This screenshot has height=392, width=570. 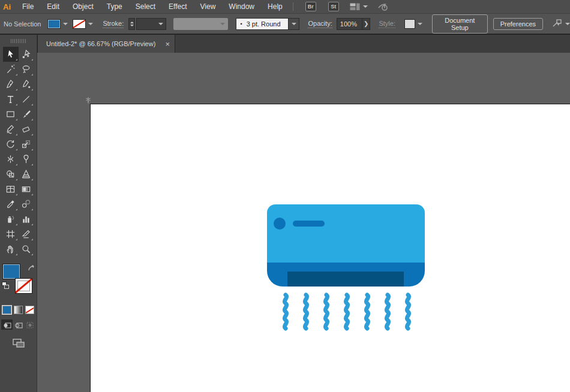 I want to click on style-label: Style:, so click(x=387, y=24).